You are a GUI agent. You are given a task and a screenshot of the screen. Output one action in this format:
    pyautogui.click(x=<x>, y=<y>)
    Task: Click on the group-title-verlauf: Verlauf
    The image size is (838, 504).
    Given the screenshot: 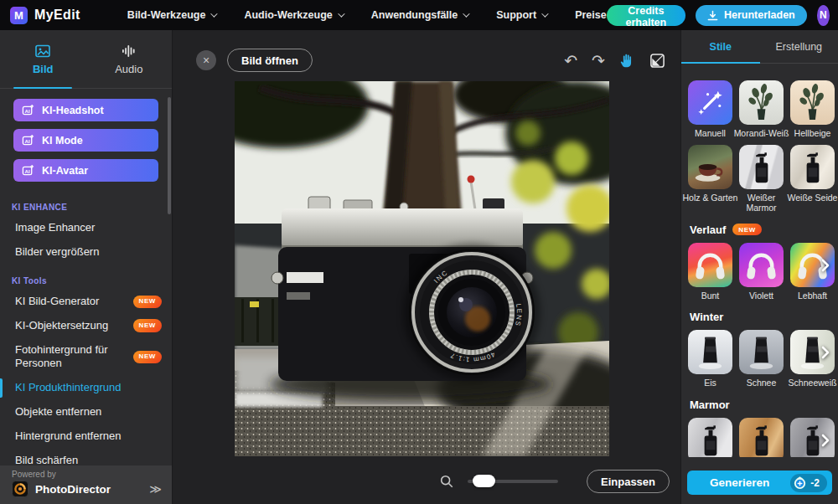 What is the action you would take?
    pyautogui.click(x=707, y=229)
    